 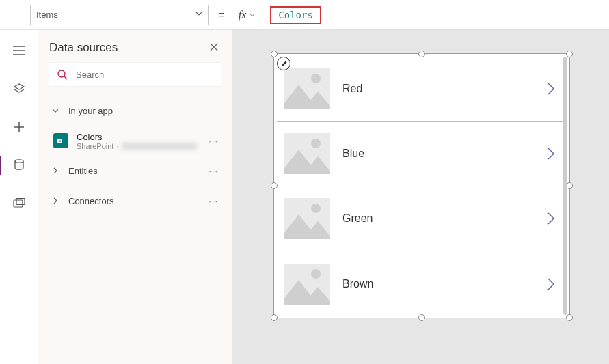 What do you see at coordinates (61, 141) in the screenshot?
I see `sharepoint-icon: s` at bounding box center [61, 141].